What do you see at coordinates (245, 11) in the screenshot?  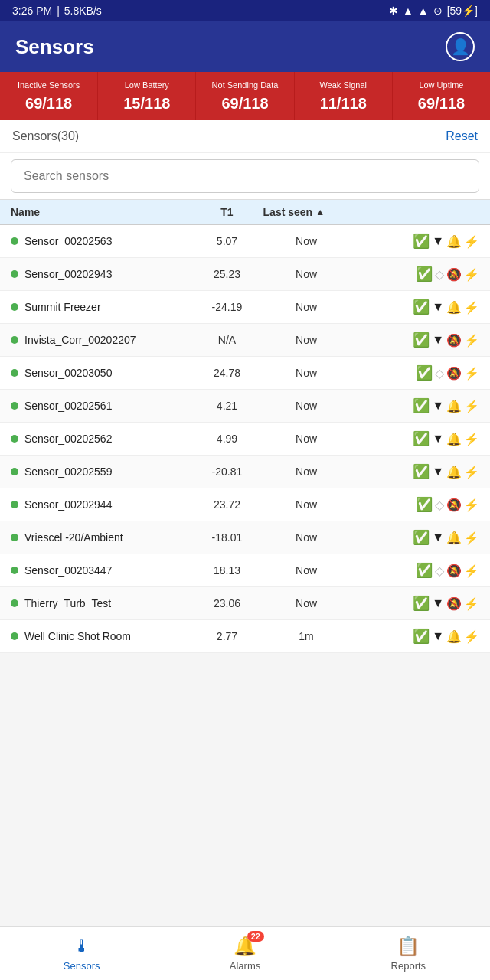 I see `status-bar: 3:26 PM | 5.8KB/s ✱ ▲ ▲ ⊙ [59⚡]` at bounding box center [245, 11].